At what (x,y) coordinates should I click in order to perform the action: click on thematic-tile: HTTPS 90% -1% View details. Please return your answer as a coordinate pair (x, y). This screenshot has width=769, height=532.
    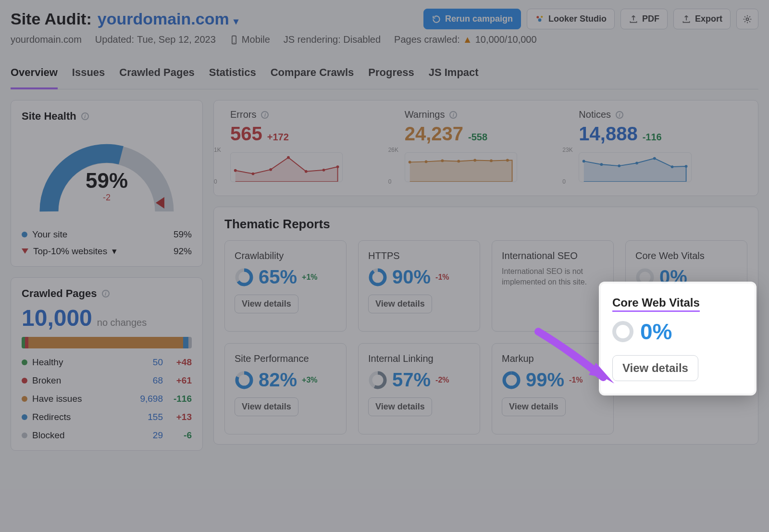
    Looking at the image, I should click on (419, 286).